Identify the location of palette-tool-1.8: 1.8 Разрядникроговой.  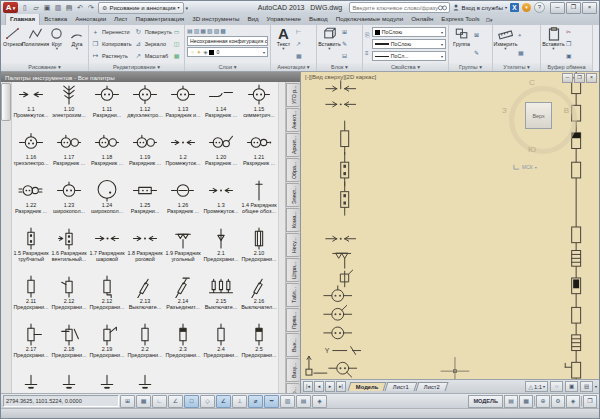
(145, 251).